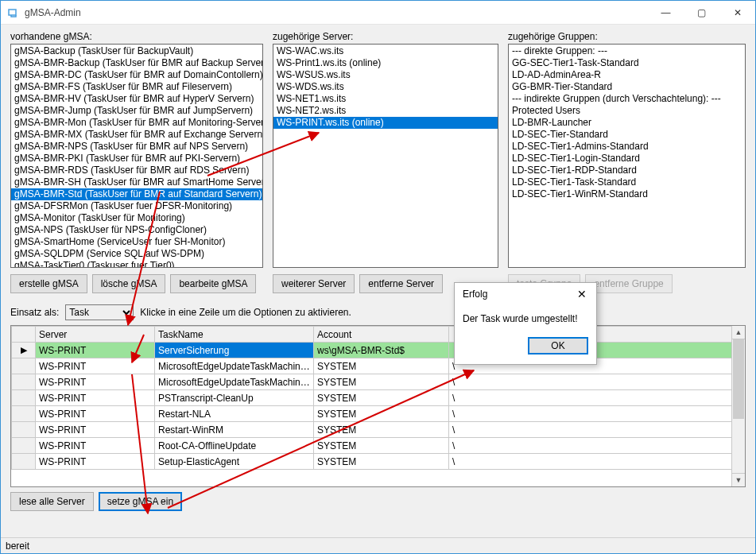  I want to click on col-account: Account, so click(382, 335).